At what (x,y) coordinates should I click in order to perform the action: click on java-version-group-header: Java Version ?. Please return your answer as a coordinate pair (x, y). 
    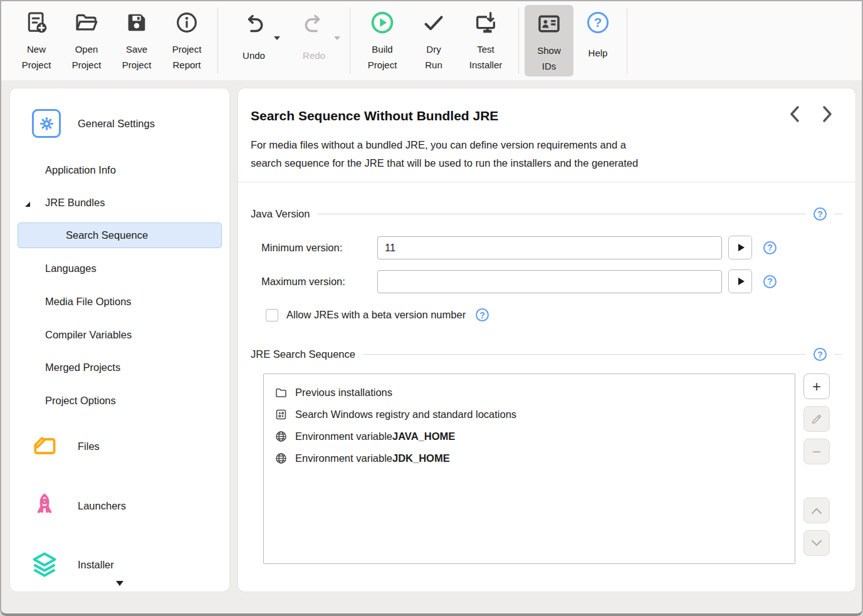
    Looking at the image, I should click on (547, 214).